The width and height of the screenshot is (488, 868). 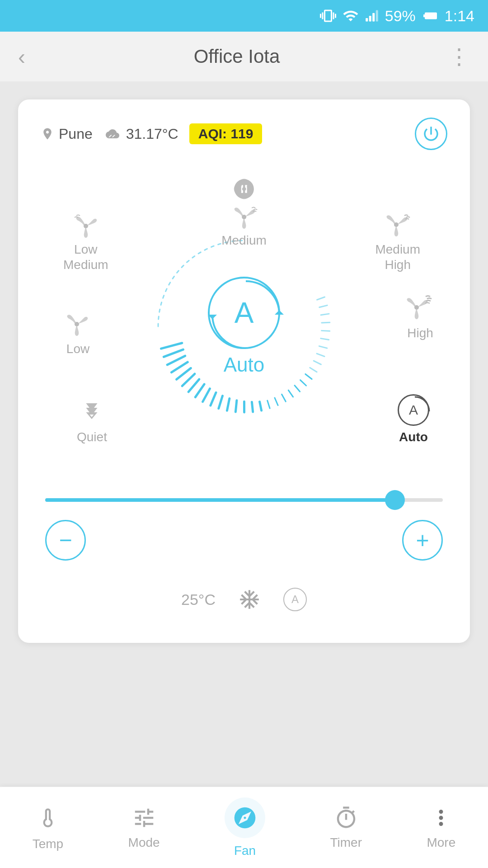 I want to click on fan-auto-center: A Auto, so click(x=244, y=326).